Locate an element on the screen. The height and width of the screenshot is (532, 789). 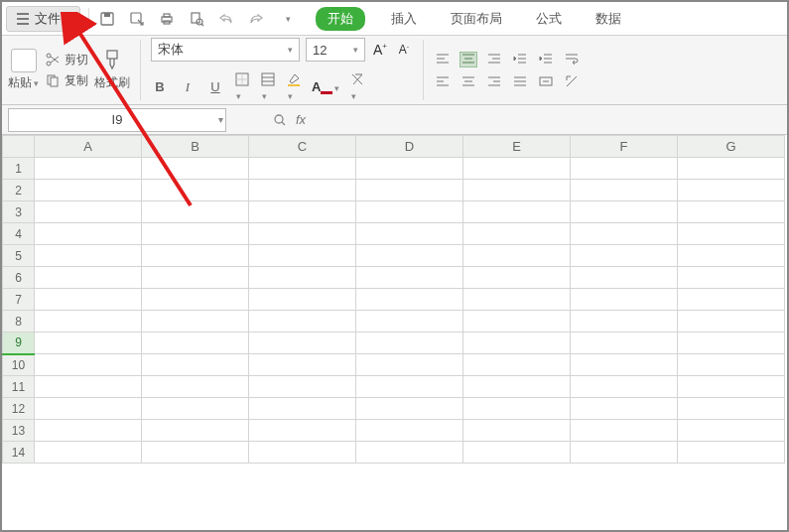
cut-button: 剪切 is located at coordinates (66, 60).